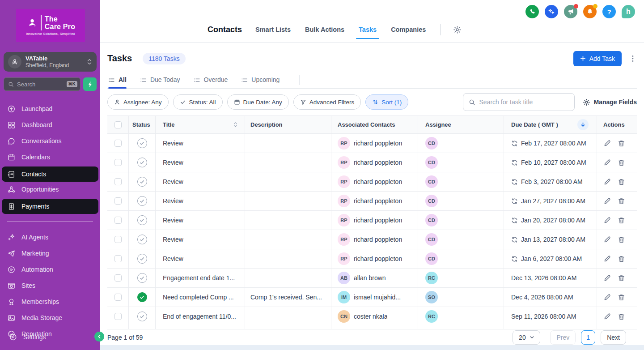 The width and height of the screenshot is (644, 350). What do you see at coordinates (50, 62) in the screenshot?
I see `location-switcher: VATable Sheffield, England` at bounding box center [50, 62].